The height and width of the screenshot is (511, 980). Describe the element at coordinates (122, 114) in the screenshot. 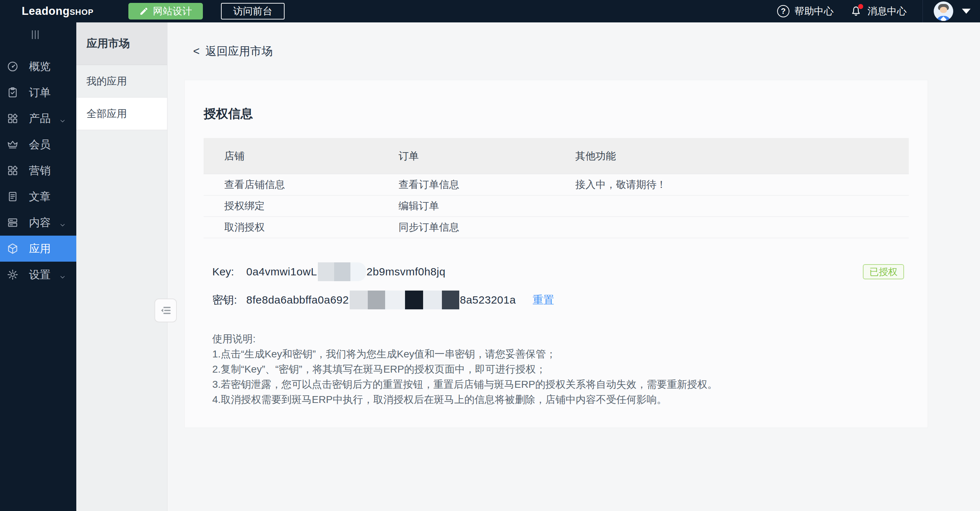

I see `submenu-item-all-apps: 全部应用` at that location.